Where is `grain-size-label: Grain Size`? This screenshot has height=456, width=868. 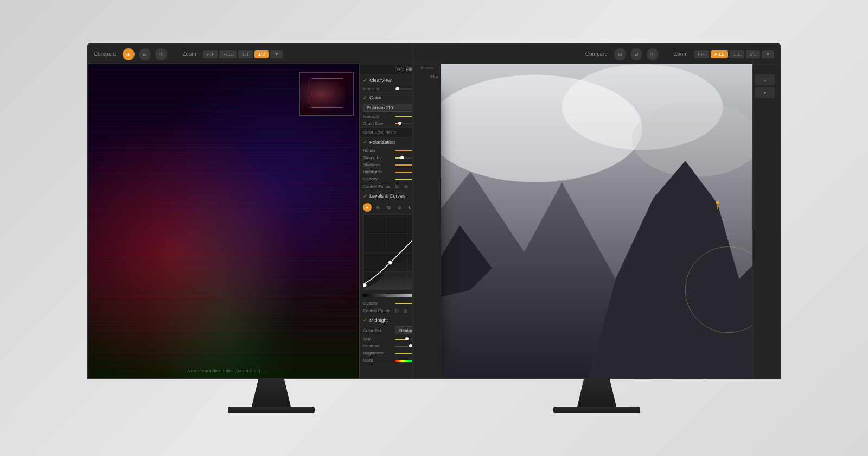 grain-size-label: Grain Size is located at coordinates (378, 124).